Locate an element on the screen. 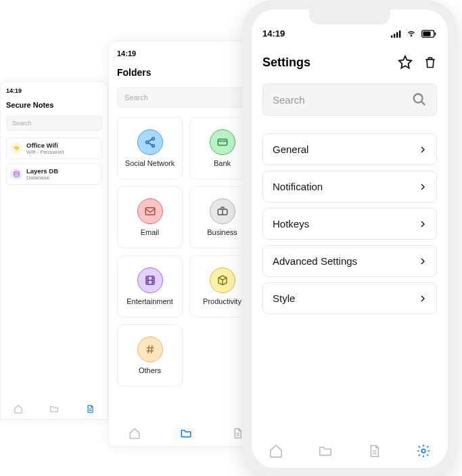 This screenshot has height=476, width=462. folder-label: Bank is located at coordinates (222, 163).